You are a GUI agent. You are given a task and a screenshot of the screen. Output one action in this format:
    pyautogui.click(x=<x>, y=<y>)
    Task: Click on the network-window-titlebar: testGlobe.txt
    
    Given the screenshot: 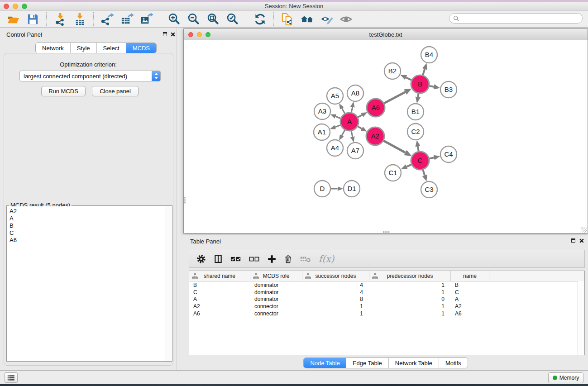 What is the action you would take?
    pyautogui.click(x=386, y=34)
    